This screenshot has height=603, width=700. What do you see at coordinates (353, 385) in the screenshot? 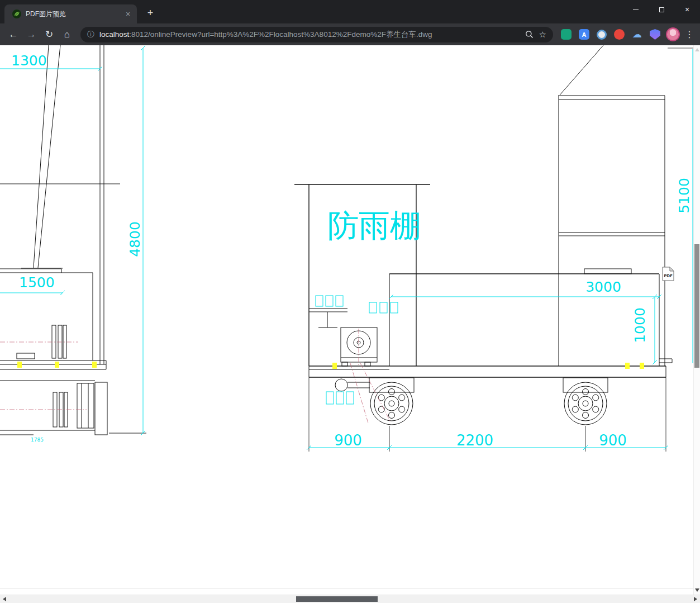
I see `roller` at bounding box center [353, 385].